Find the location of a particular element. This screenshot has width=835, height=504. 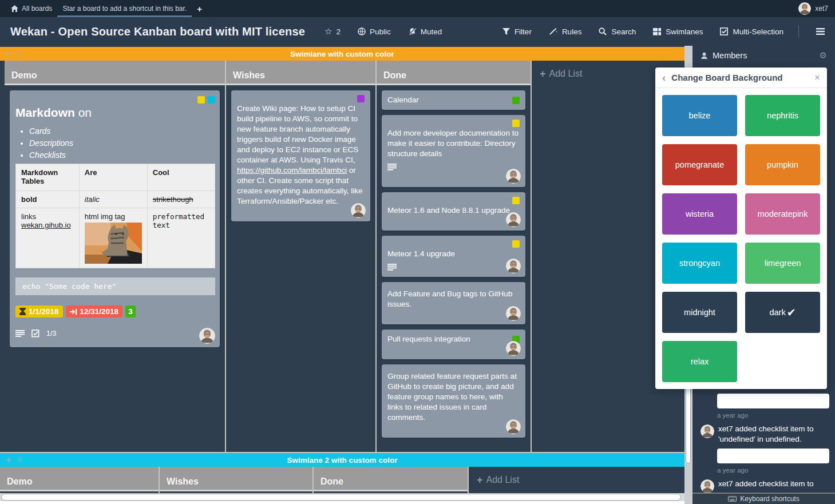

card-markdown: Markdown on Cards Descriptions Checklist… is located at coordinates (114, 219).